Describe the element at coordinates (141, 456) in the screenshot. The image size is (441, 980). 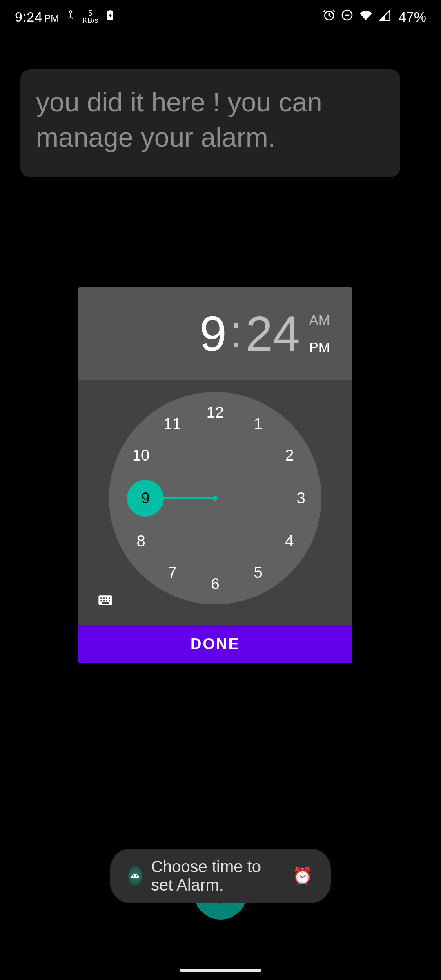
I see `hour-10: 10` at that location.